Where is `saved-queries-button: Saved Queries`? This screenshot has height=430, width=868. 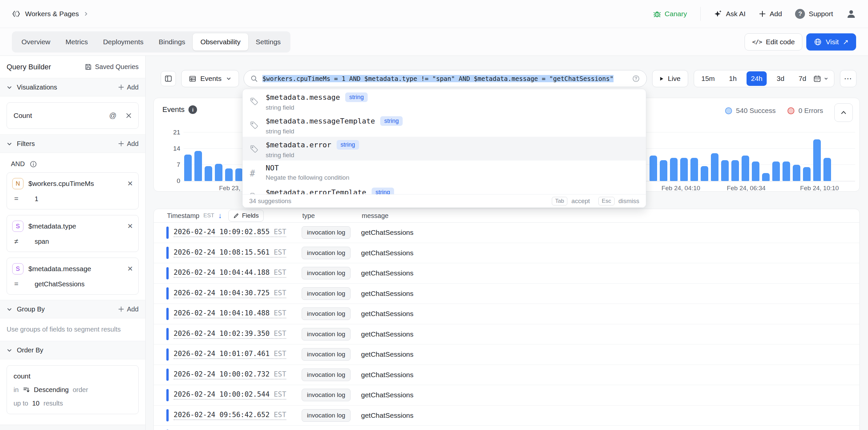 saved-queries-button: Saved Queries is located at coordinates (112, 67).